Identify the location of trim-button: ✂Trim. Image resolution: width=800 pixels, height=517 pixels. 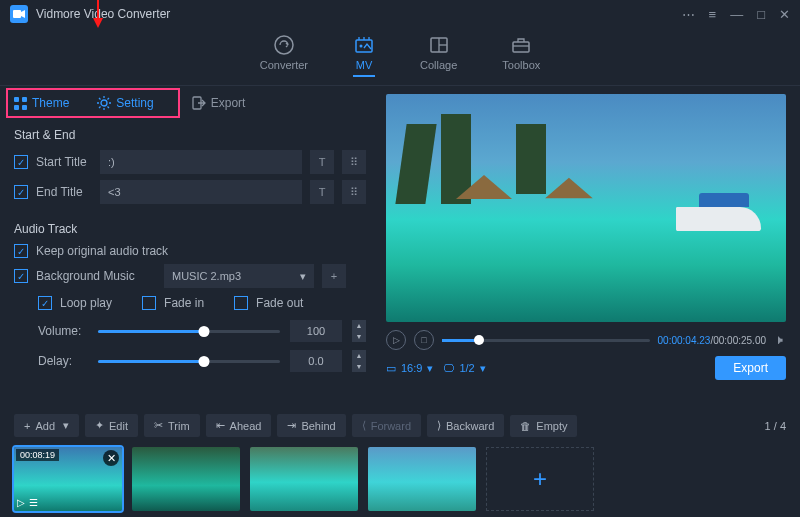
(172, 426).